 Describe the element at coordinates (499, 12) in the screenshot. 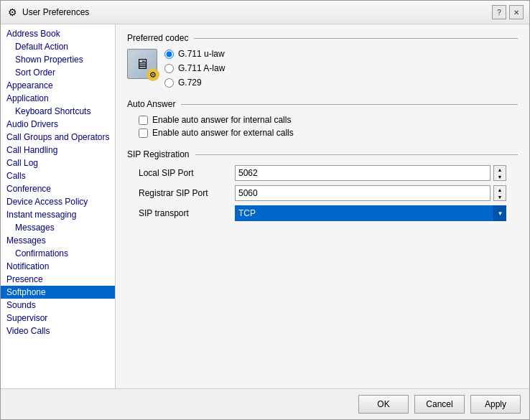

I see `help-button: ?` at that location.